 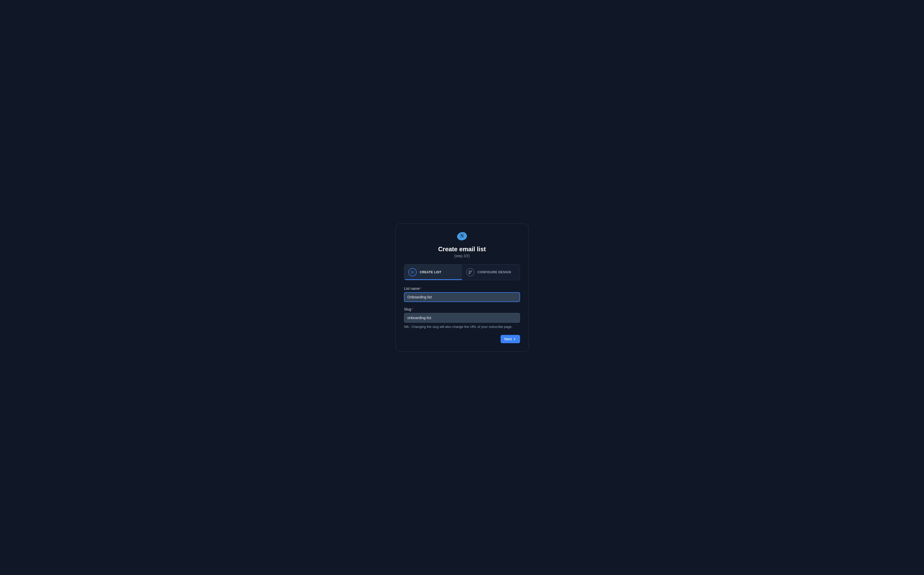 What do you see at coordinates (462, 297) in the screenshot?
I see `list-name-input` at bounding box center [462, 297].